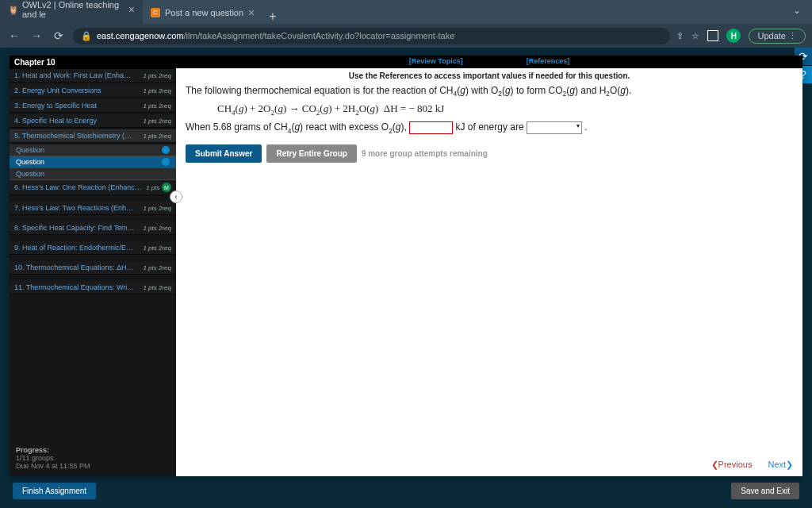  I want to click on nav-list: 1. Heat and Work: First Law (Enha…1 pts …, so click(93, 254).